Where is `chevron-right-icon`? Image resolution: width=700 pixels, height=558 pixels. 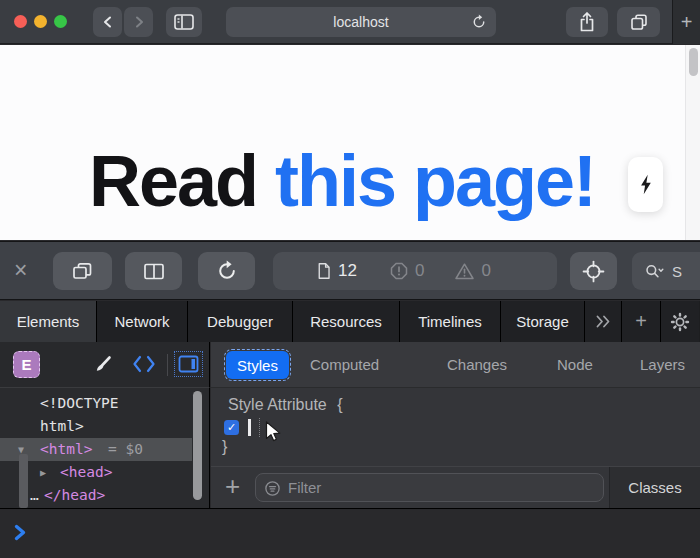
chevron-right-icon is located at coordinates (139, 22).